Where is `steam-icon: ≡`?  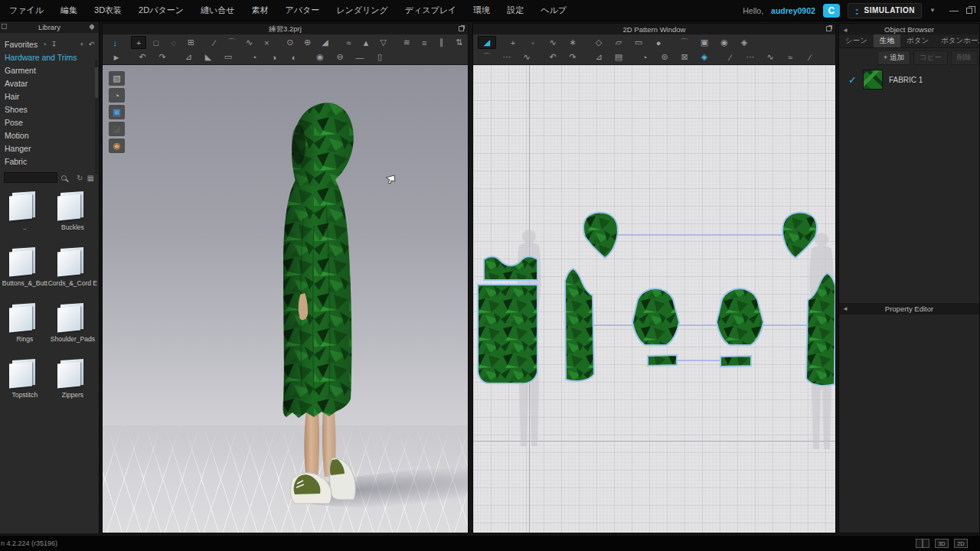 steam-icon: ≡ is located at coordinates (424, 43).